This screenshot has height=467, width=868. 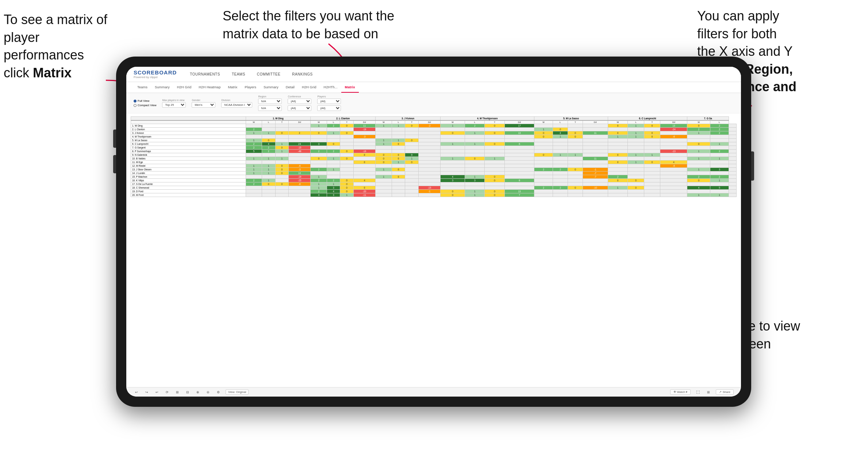 I want to click on filter-gender-select: Men's, so click(x=204, y=105).